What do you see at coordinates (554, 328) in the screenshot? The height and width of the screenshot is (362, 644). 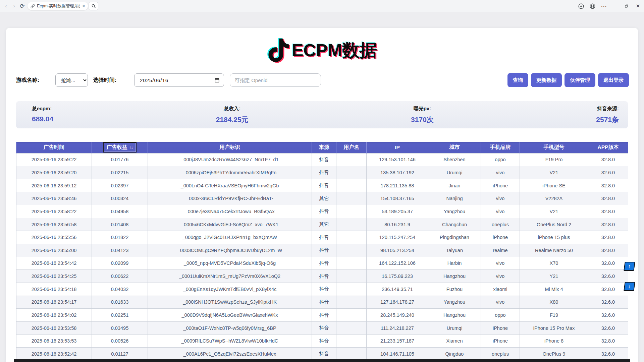 I see `cell-model: iPhone 15 Pro Max` at bounding box center [554, 328].